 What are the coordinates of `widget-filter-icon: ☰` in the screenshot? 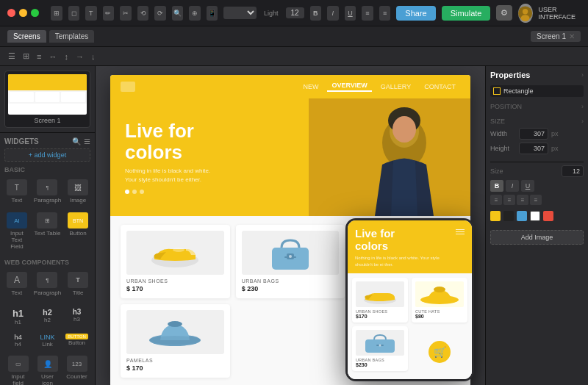 It's located at (87, 141).